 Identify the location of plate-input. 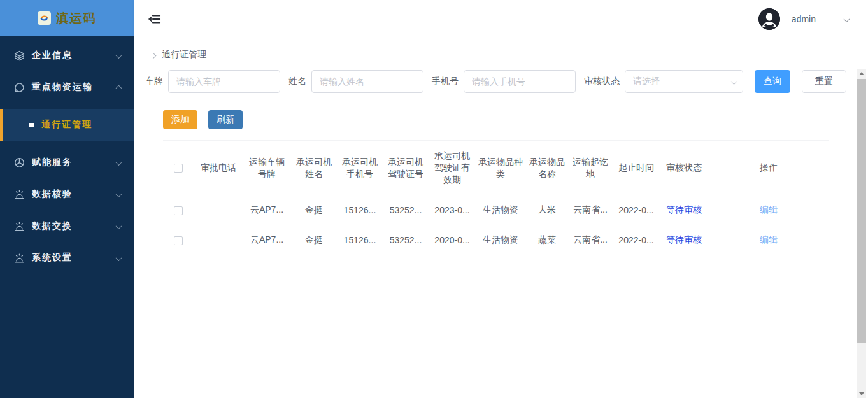
(224, 82).